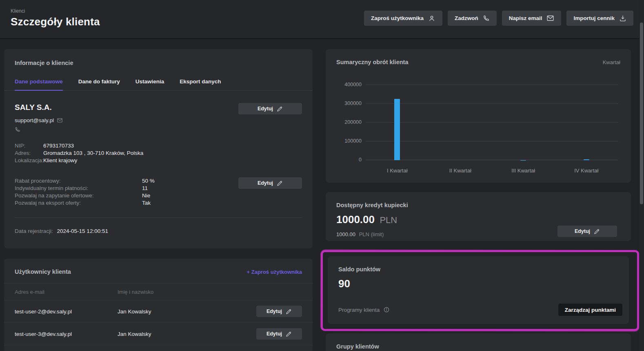 The image size is (644, 351). What do you see at coordinates (270, 183) in the screenshot?
I see `settings-edit-button: Edytuj` at bounding box center [270, 183].